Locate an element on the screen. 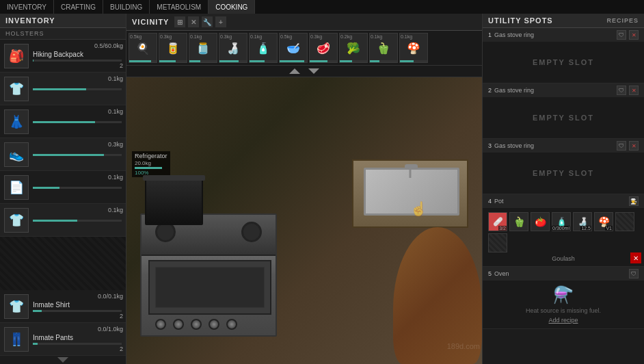 Image resolution: width=644 pixels, height=364 pixels. vicinity-item: 0.3kg 🥫 is located at coordinates (173, 48).